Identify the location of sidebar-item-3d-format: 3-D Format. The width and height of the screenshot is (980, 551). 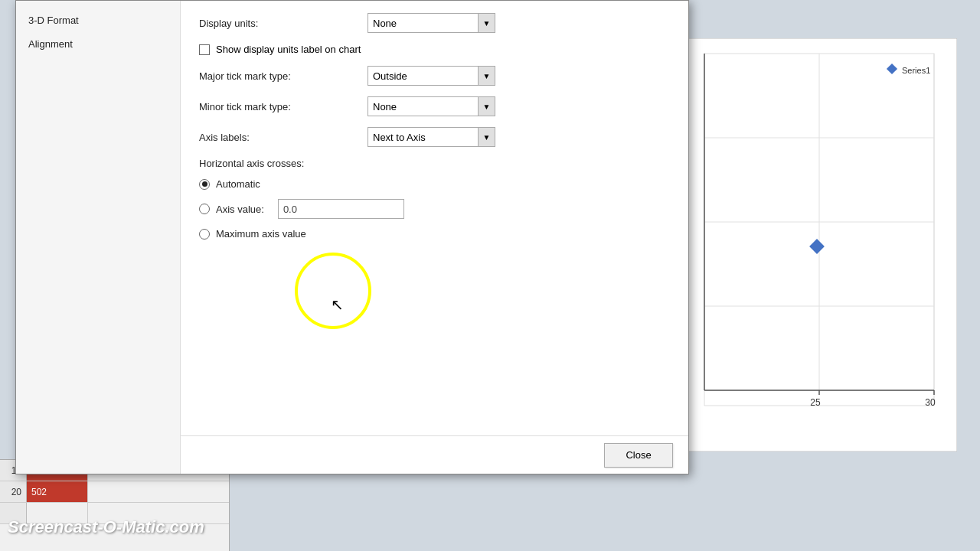
(98, 20).